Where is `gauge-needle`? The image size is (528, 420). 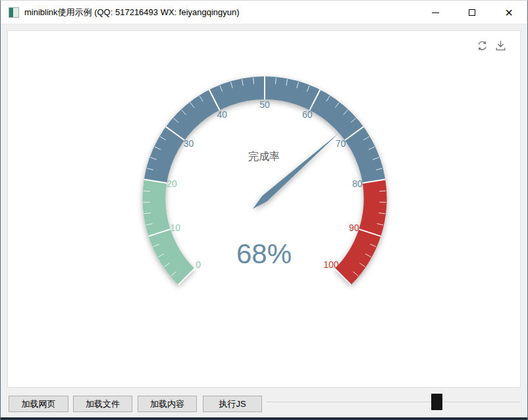
gauge-needle is located at coordinates (296, 171).